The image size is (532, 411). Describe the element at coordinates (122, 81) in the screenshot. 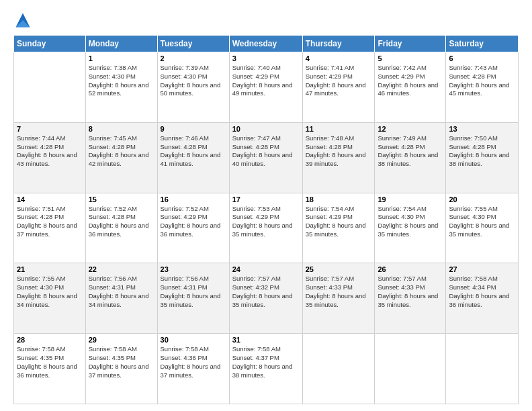

I see `day-info: Sunrise: 7:38 AMSunset: 4:30 PMDaylight:…` at that location.